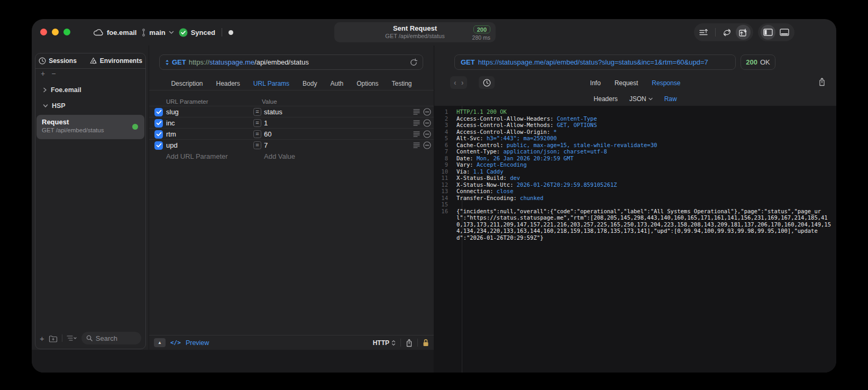 This screenshot has height=390, width=868. Describe the element at coordinates (179, 62) in the screenshot. I see `request-method: GET` at that location.